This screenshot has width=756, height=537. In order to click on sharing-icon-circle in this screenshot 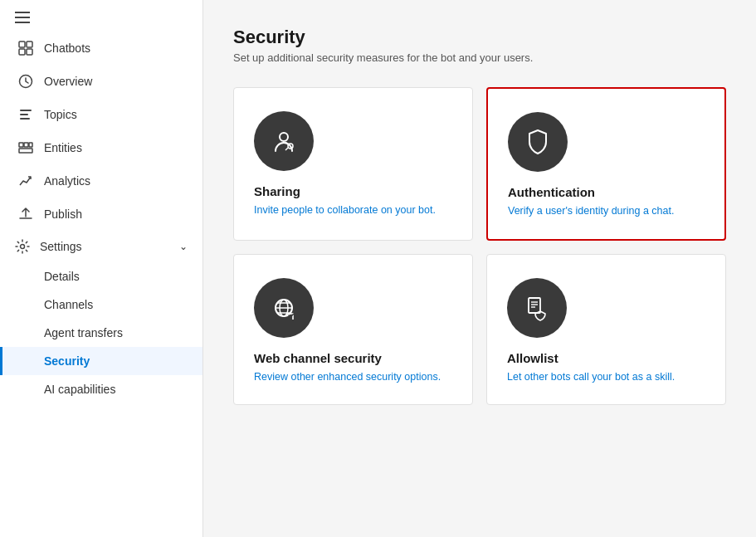, I will do `click(284, 141)`.